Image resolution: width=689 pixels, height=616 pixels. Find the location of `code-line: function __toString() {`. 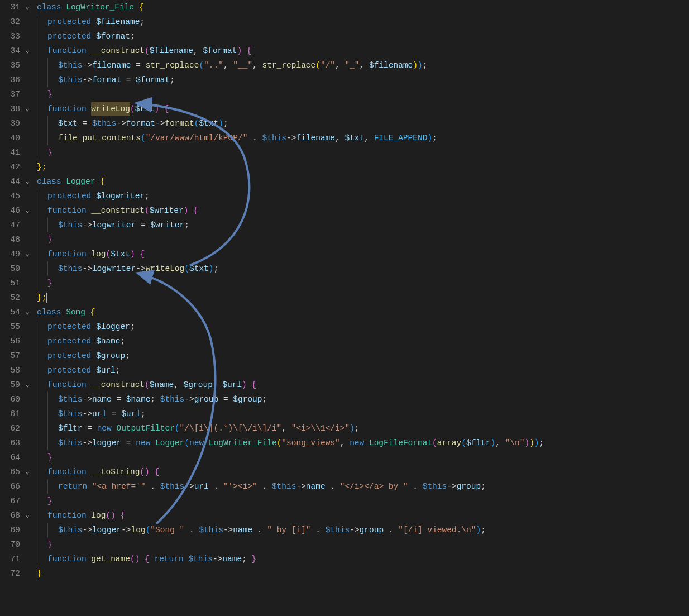

code-line: function __toString() { is located at coordinates (363, 472).